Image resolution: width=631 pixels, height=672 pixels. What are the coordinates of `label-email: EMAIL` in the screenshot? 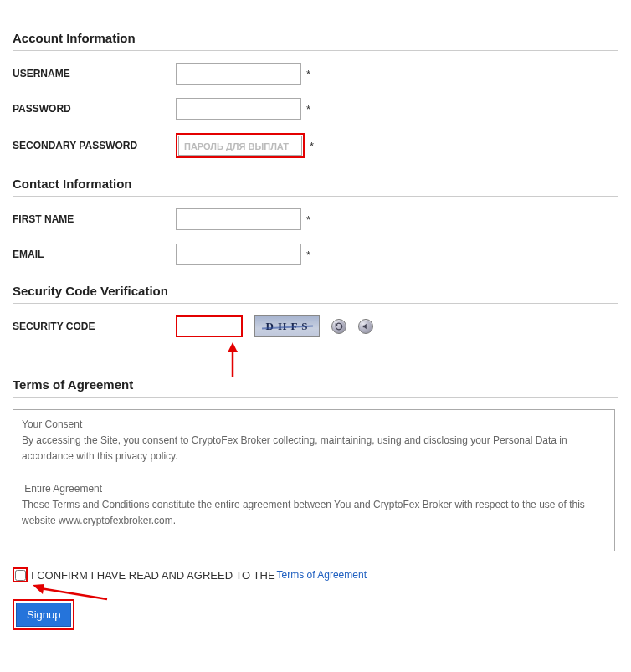 It's located at (94, 254).